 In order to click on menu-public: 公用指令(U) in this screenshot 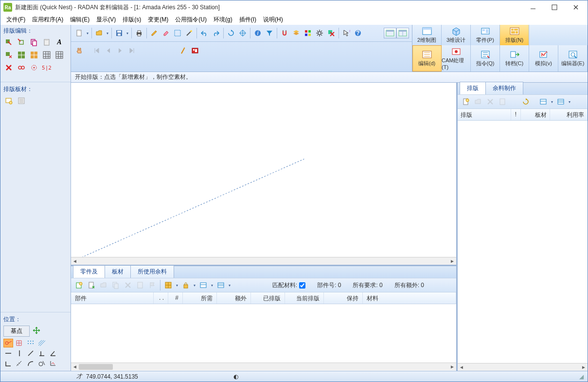, I will do `click(191, 19)`.